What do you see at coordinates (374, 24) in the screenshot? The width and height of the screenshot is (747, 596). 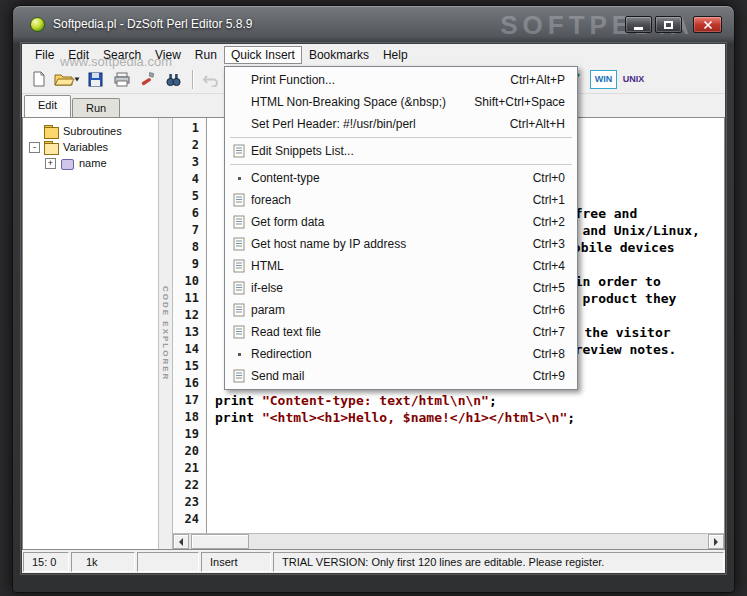 I see `titlebar: Softpedia.pl - DzSoft Perl Editor 5.8.9 …` at bounding box center [374, 24].